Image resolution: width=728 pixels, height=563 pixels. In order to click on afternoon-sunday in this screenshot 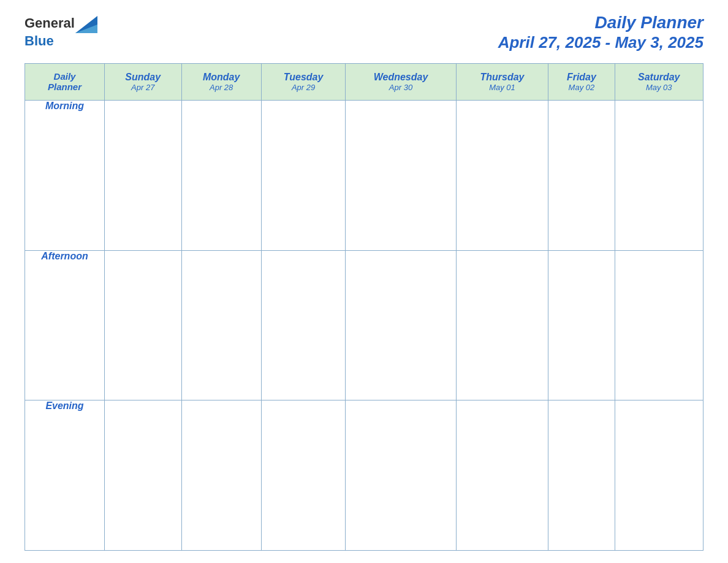, I will do `click(143, 325)`.